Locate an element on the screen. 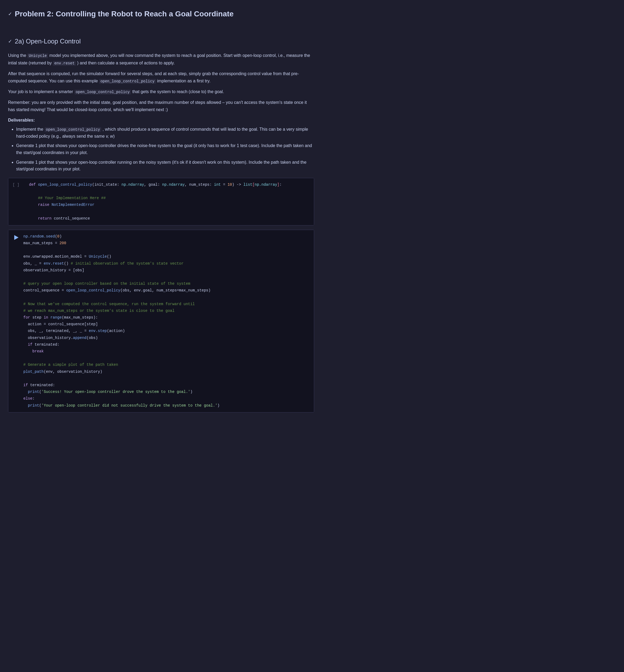  paragraph-3: Your job is to implement a smarter open_… is located at coordinates (161, 92).